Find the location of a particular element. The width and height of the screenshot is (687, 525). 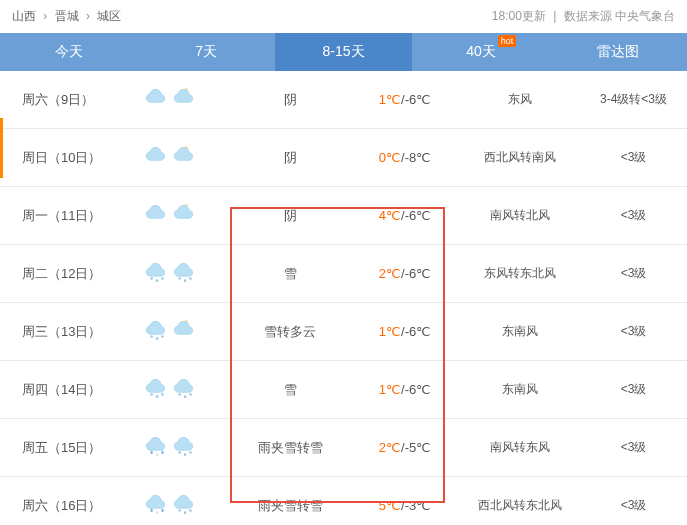

temperature: 4℃/-6℃ is located at coordinates (405, 216).